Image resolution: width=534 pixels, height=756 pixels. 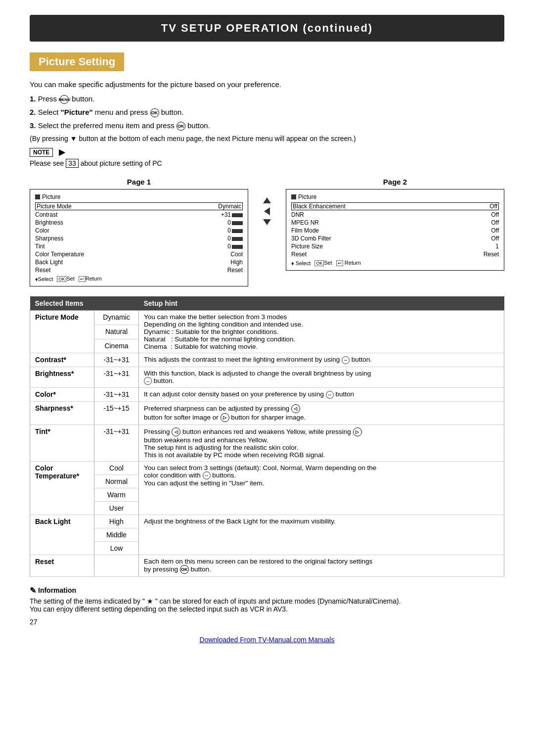 I want to click on table-row-tint: Tint* -31~+31 Pressing ◁ button enhances…, so click(x=267, y=443).